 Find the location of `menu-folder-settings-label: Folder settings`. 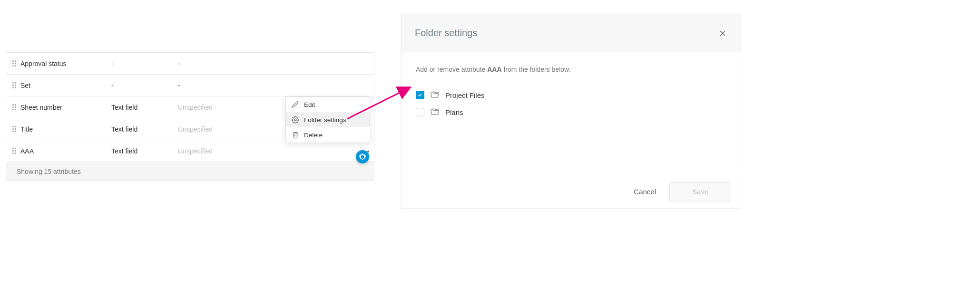

menu-folder-settings-label: Folder settings is located at coordinates (325, 120).